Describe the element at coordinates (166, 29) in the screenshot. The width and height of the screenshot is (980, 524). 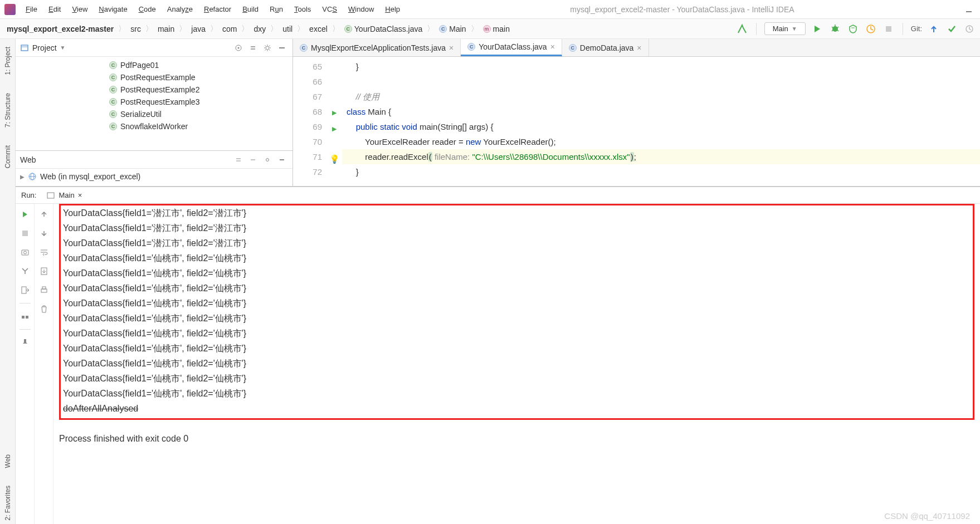
I see `crumb-main: main` at that location.